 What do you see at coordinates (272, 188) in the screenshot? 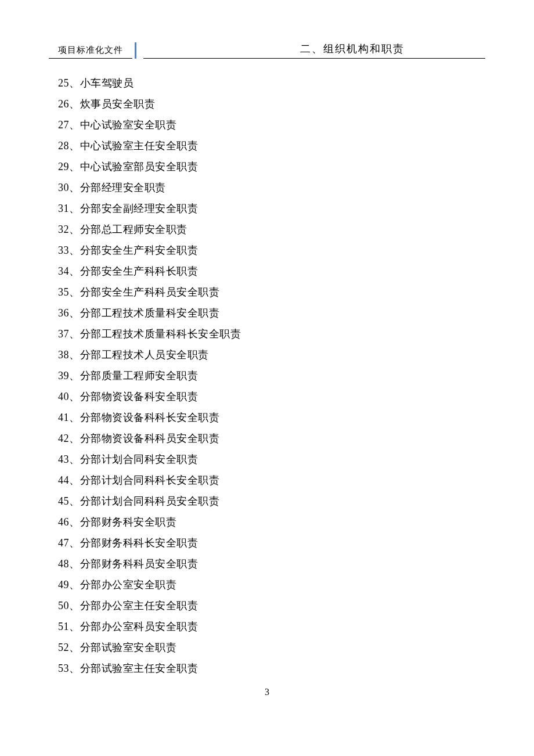
I see `toc-item: 30、分部经理安全职责` at bounding box center [272, 188].